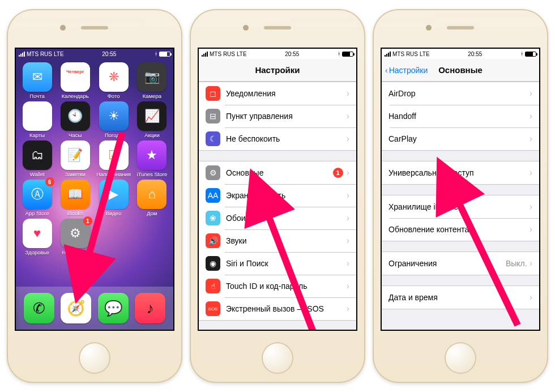  What do you see at coordinates (460, 173) in the screenshot?
I see `row-Универсальный доступ: Универсальный доступ›` at bounding box center [460, 173].